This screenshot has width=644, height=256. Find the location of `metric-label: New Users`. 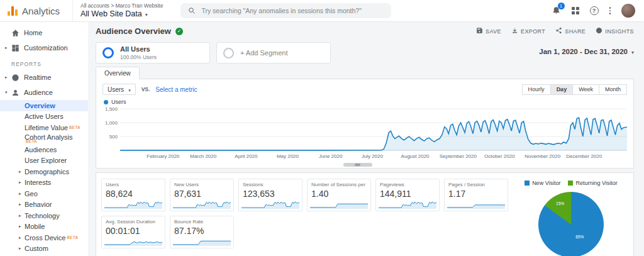

metric-label: New Users is located at coordinates (202, 185).